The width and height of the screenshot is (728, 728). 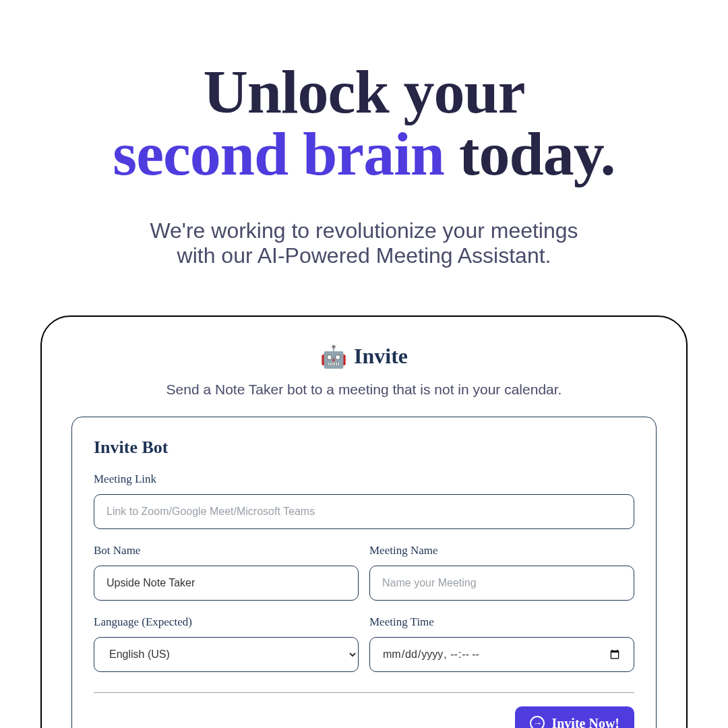 What do you see at coordinates (364, 243) in the screenshot?
I see `hero-subtitle: We're working to revolutionize your meet…` at bounding box center [364, 243].